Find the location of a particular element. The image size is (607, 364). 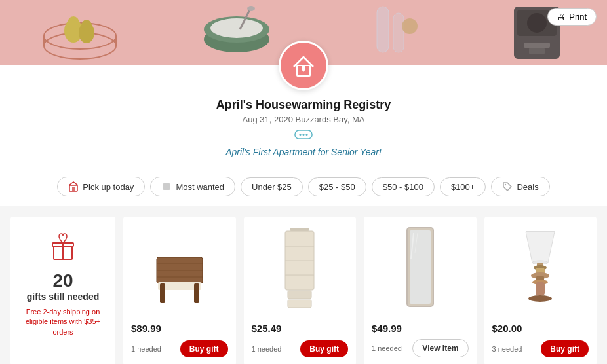

product-card-2: $25.49 1 needed Buy gift is located at coordinates (300, 291).